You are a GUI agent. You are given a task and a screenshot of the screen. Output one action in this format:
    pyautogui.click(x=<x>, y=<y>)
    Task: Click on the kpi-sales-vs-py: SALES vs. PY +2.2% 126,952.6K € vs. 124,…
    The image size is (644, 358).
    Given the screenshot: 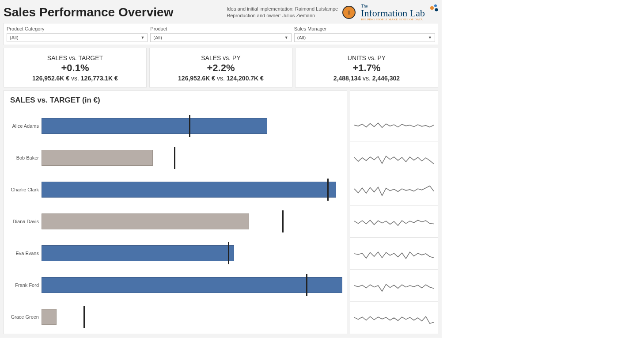 What is the action you would take?
    pyautogui.click(x=221, y=68)
    